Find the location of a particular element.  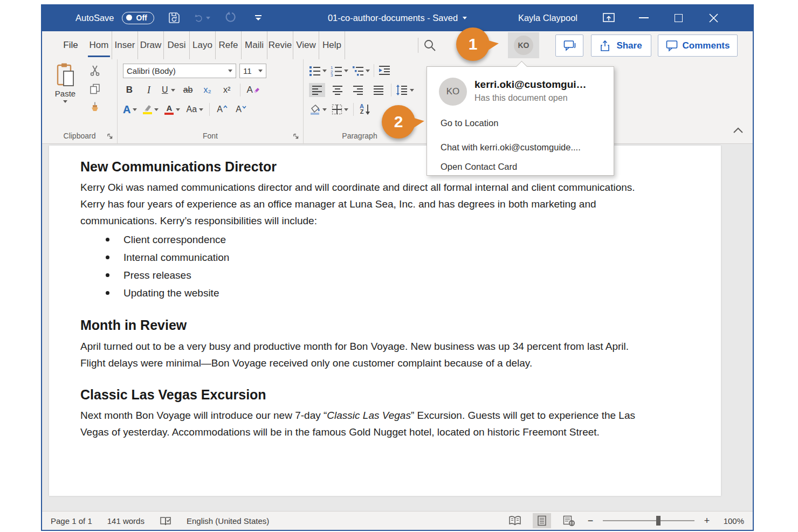

tab-home: Hom is located at coordinates (99, 45).